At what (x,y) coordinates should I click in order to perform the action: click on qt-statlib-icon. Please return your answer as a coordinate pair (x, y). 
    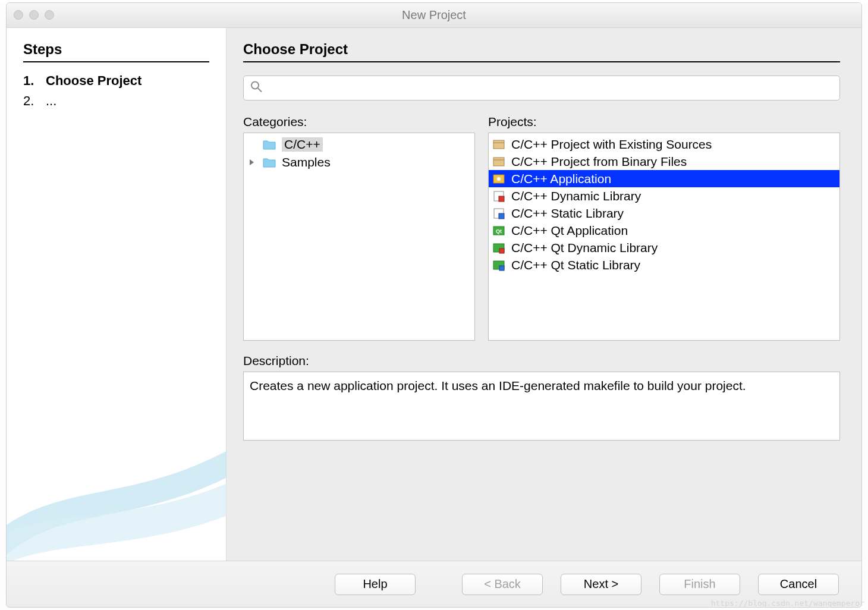
    Looking at the image, I should click on (499, 265).